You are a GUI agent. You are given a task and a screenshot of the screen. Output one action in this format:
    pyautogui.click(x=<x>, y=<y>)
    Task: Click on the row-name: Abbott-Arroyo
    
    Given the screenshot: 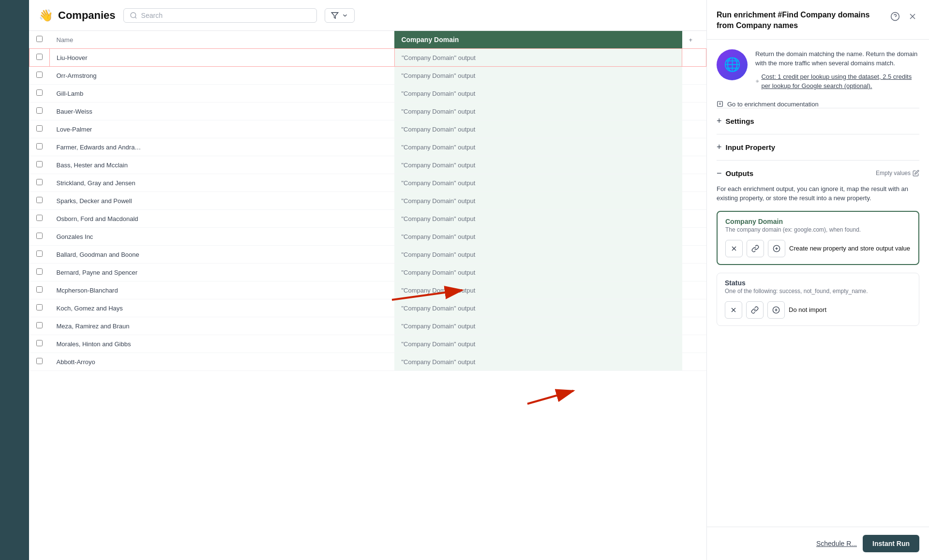 What is the action you would take?
    pyautogui.click(x=223, y=362)
    